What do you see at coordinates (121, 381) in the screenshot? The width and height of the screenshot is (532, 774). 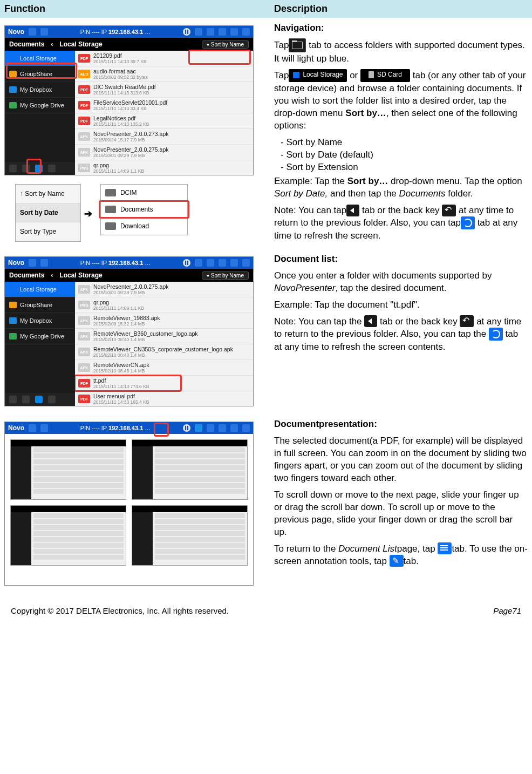 I see `file-name: tt.pdf` at bounding box center [121, 381].